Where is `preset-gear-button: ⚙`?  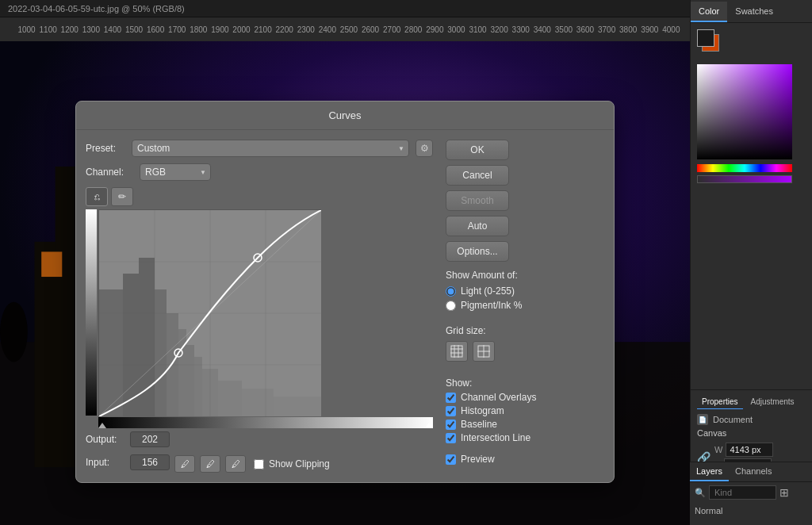 preset-gear-button: ⚙ is located at coordinates (424, 148).